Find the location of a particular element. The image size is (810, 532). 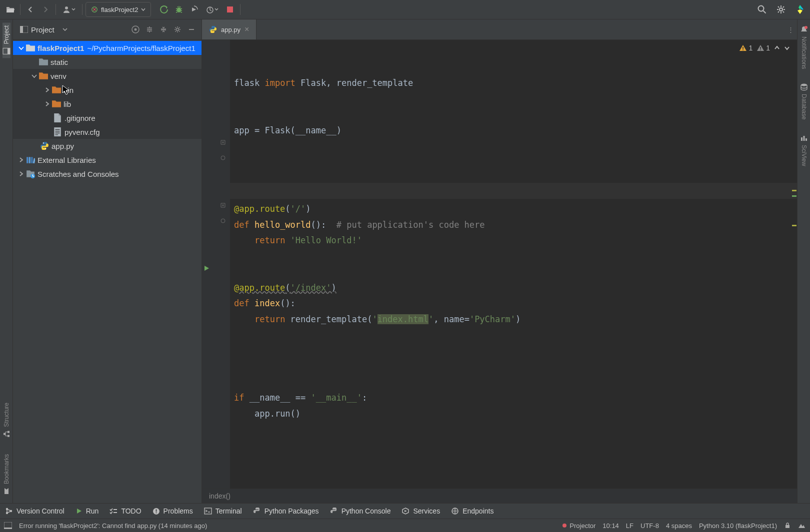

stop-button is located at coordinates (230, 9).